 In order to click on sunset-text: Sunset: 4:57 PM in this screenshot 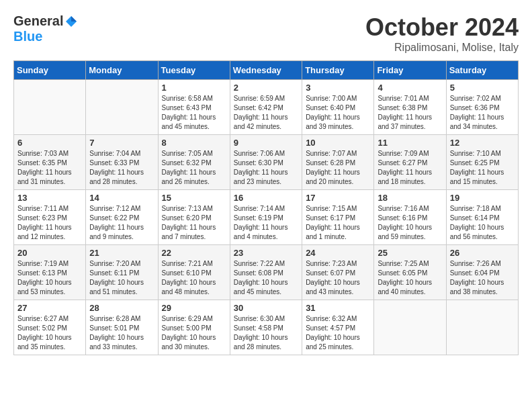, I will do `click(330, 328)`.